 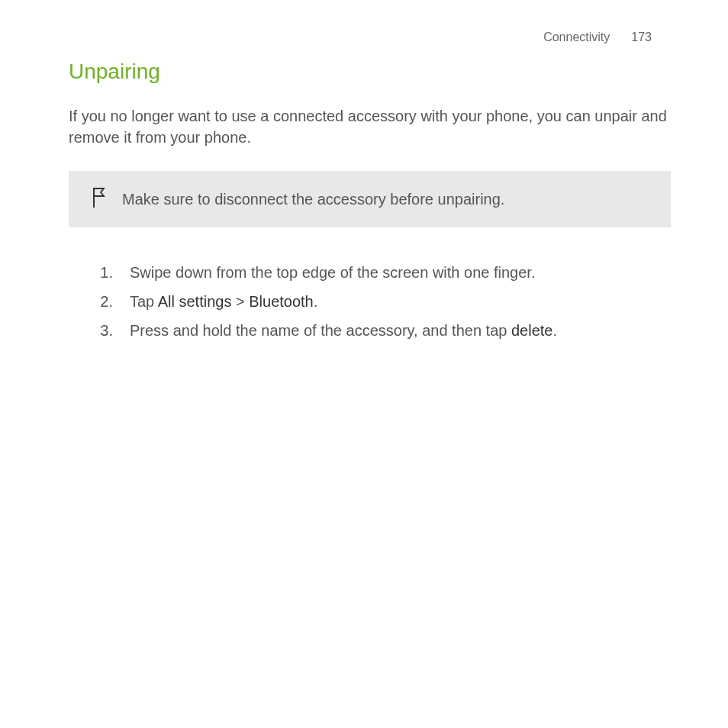 What do you see at coordinates (369, 72) in the screenshot?
I see `section-title: Unpairing` at bounding box center [369, 72].